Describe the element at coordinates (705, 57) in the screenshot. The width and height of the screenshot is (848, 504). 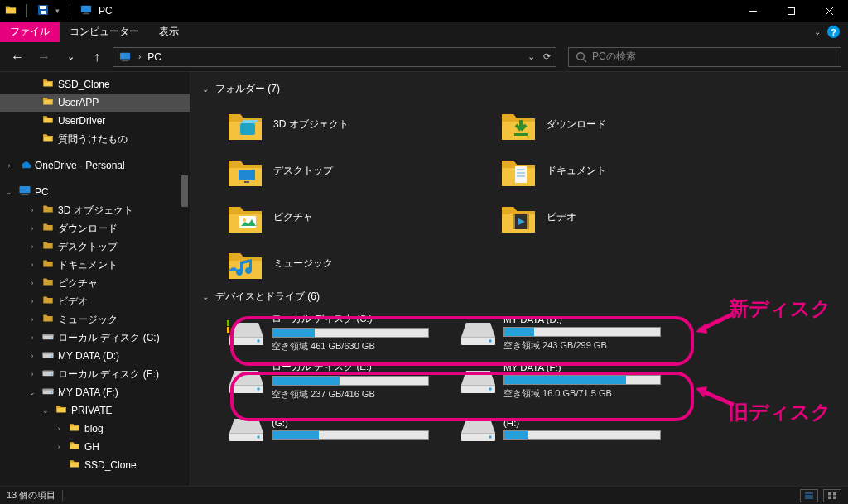
I see `search-box: PCの検索` at that location.